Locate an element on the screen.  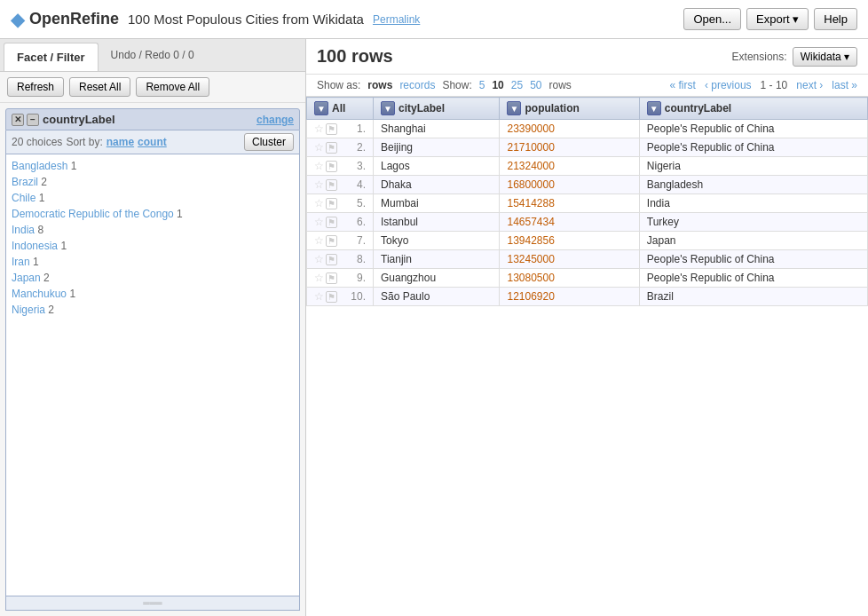
refresh-button: Refresh is located at coordinates (36, 87).